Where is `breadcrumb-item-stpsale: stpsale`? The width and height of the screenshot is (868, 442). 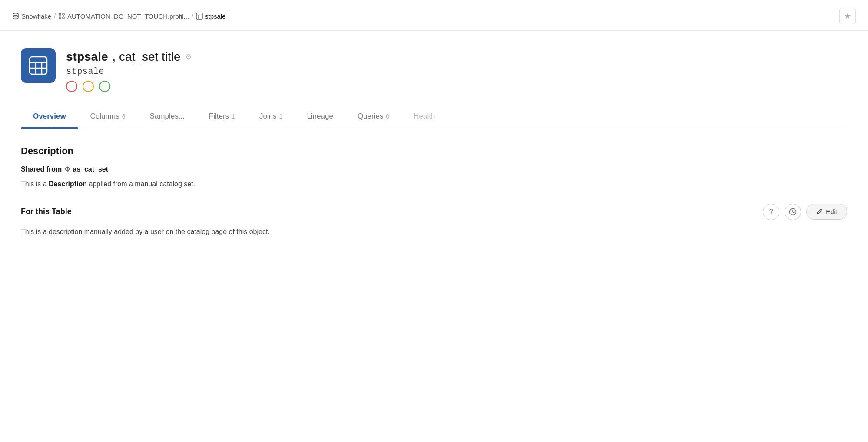 breadcrumb-item-stpsale: stpsale is located at coordinates (211, 16).